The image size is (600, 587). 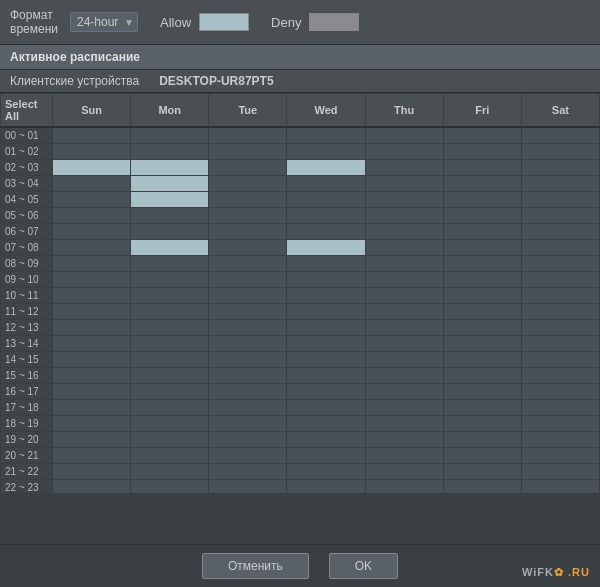 What do you see at coordinates (170, 263) in the screenshot?
I see `cell-row8-col1` at bounding box center [170, 263].